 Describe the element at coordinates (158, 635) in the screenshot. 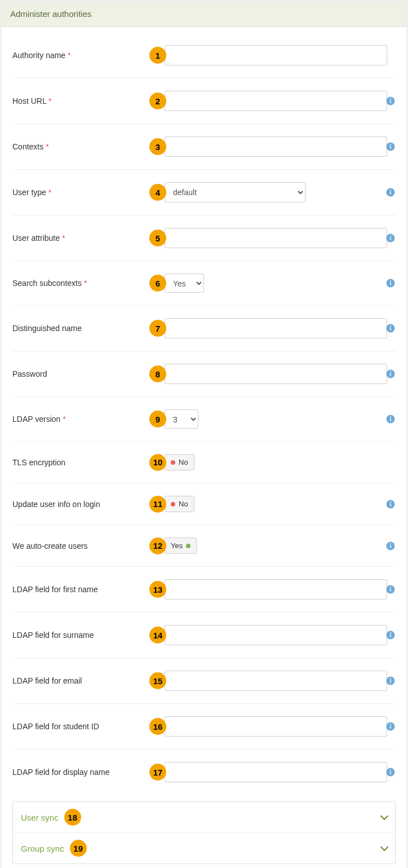

I see `annotation-badge-14: 14` at that location.